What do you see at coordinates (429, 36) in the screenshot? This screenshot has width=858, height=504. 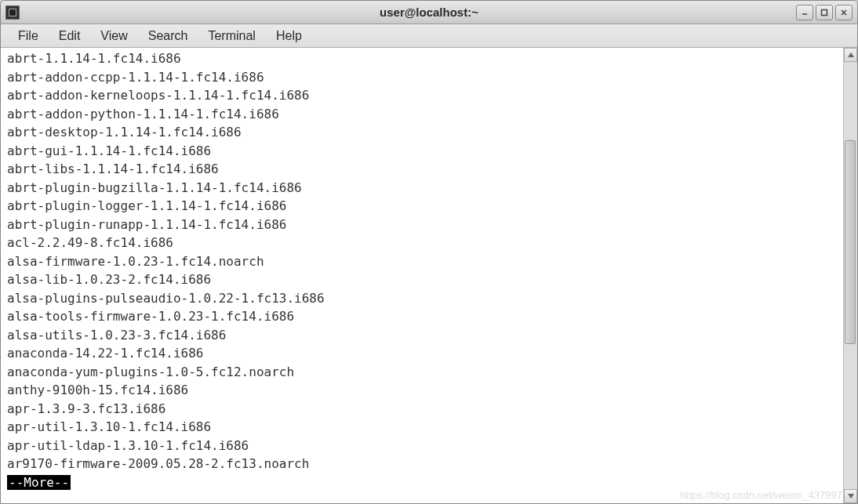 I see `menubar: File Edit View Search Terminal Help` at bounding box center [429, 36].